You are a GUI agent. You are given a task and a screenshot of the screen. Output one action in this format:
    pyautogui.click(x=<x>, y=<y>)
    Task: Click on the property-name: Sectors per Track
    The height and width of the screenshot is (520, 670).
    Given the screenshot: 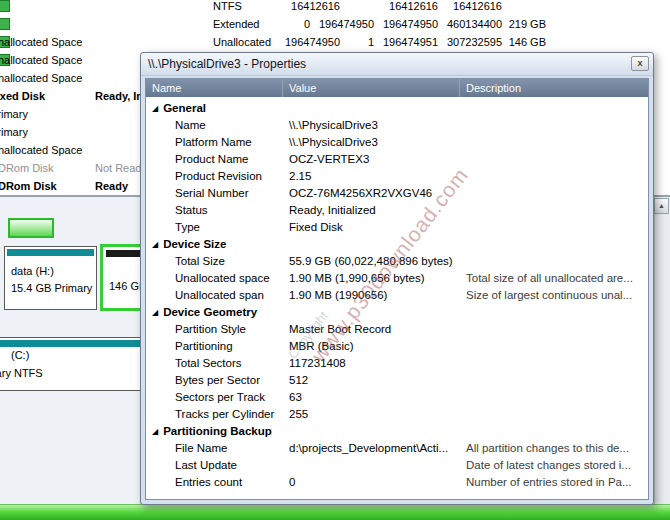 What is the action you would take?
    pyautogui.click(x=214, y=398)
    